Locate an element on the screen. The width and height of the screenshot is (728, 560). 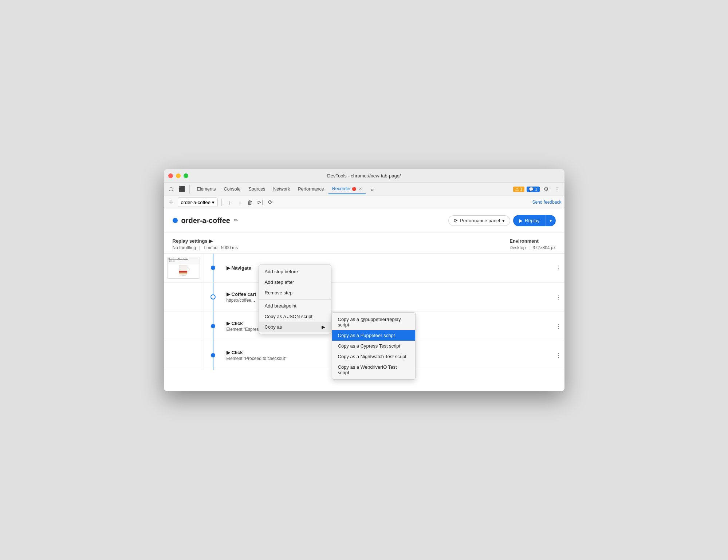
close-button is located at coordinates (170, 176).